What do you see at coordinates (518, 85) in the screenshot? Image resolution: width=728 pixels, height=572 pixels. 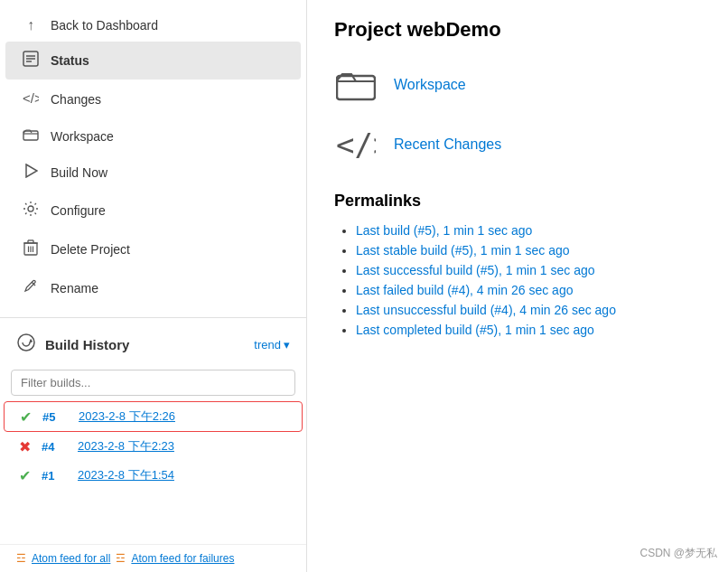 I see `main-workspace-link: Workspace` at bounding box center [518, 85].